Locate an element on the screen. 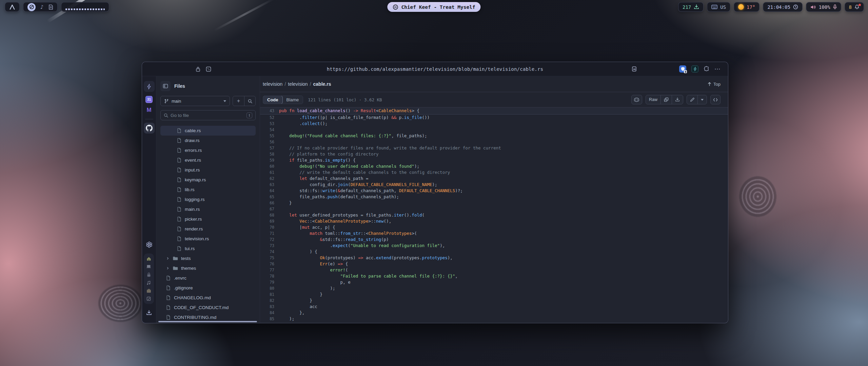 The image size is (868, 366). browser-menu-icon: ⋯ is located at coordinates (717, 69).